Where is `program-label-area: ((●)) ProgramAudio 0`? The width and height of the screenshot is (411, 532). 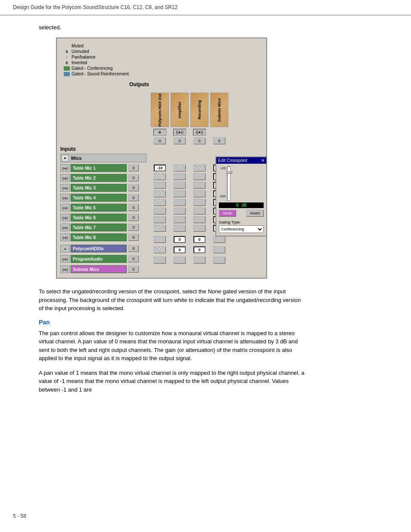 program-label-area: ((●)) ProgramAudio 0 is located at coordinates (103, 259).